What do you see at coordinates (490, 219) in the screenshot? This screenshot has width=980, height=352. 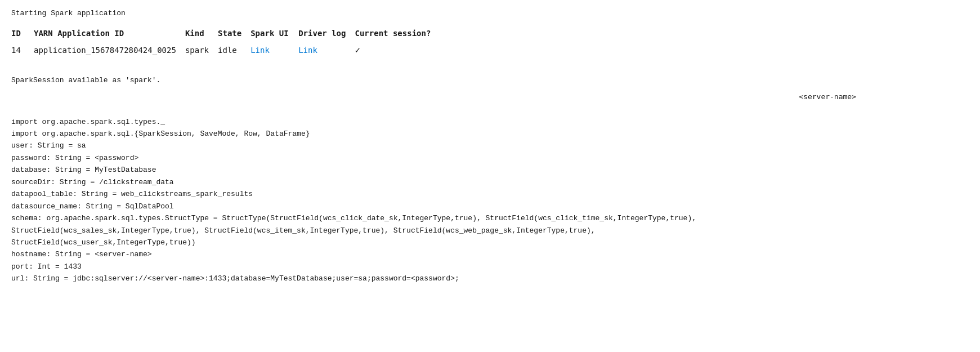 I see `code-line: schema: org.apache.spark.sql.types.Struc…` at bounding box center [490, 219].